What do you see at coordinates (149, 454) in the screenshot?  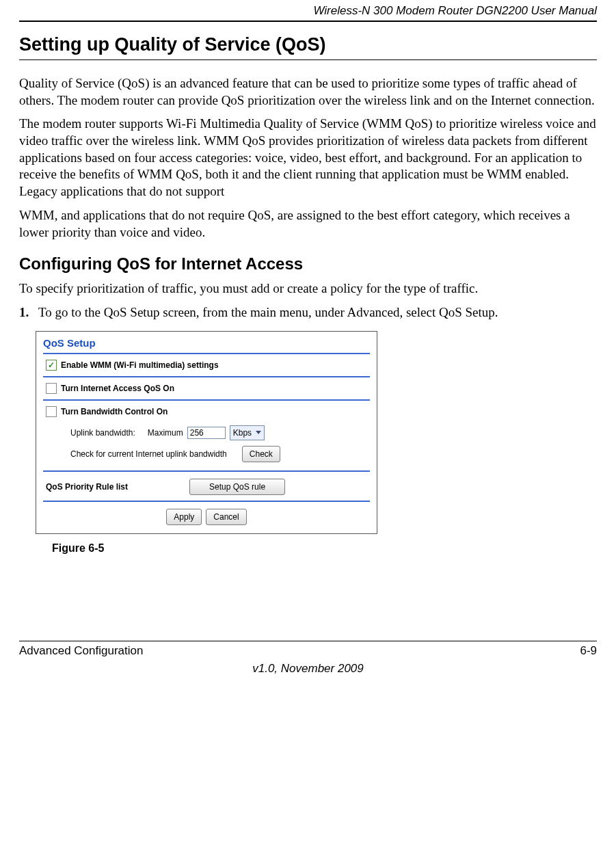 I see `check-bandwidth-label: Check for current Internet uplink bandwi…` at bounding box center [149, 454].